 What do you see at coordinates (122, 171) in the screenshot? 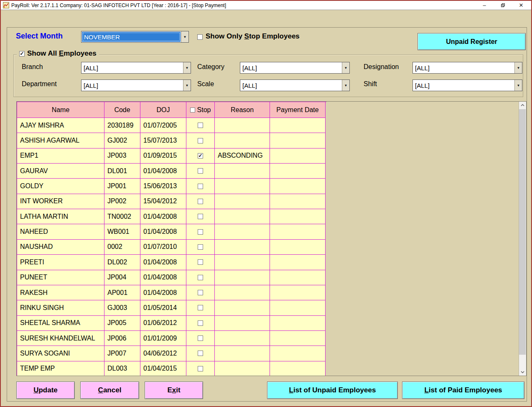
I see `cell-code: DL001` at bounding box center [122, 171].